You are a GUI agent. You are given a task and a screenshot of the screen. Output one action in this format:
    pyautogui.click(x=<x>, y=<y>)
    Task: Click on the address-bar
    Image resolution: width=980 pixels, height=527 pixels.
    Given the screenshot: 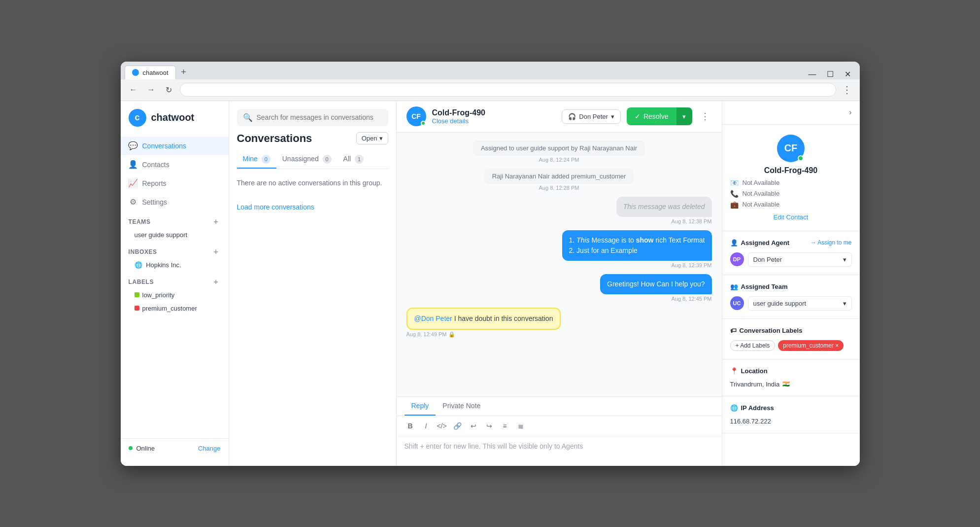 What is the action you would take?
    pyautogui.click(x=508, y=90)
    